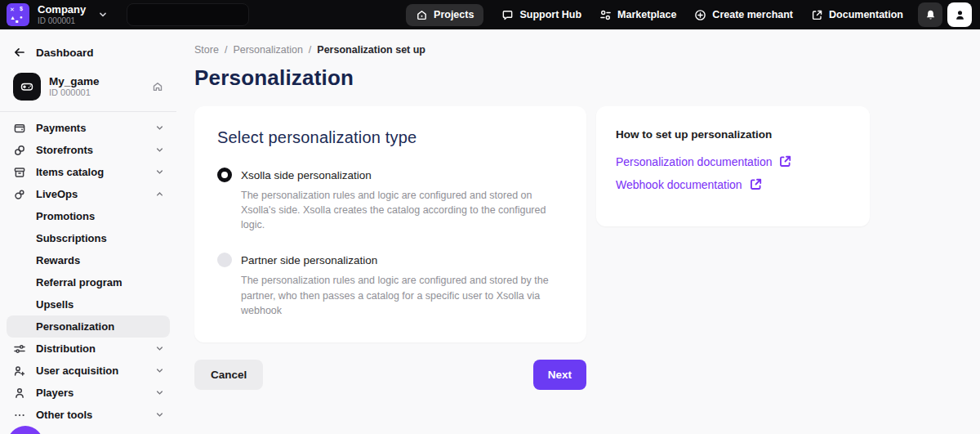 This screenshot has width=980, height=434. Describe the element at coordinates (444, 15) in the screenshot. I see `nav-projects: Projects` at that location.